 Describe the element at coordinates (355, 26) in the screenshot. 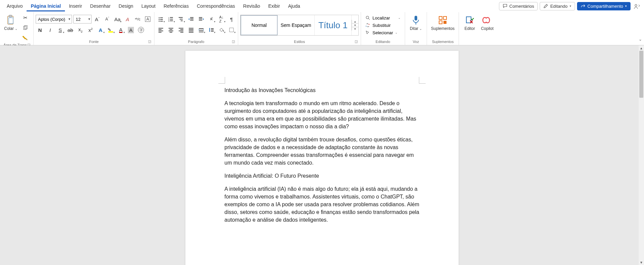

I see `gallery-down: ▾` at that location.